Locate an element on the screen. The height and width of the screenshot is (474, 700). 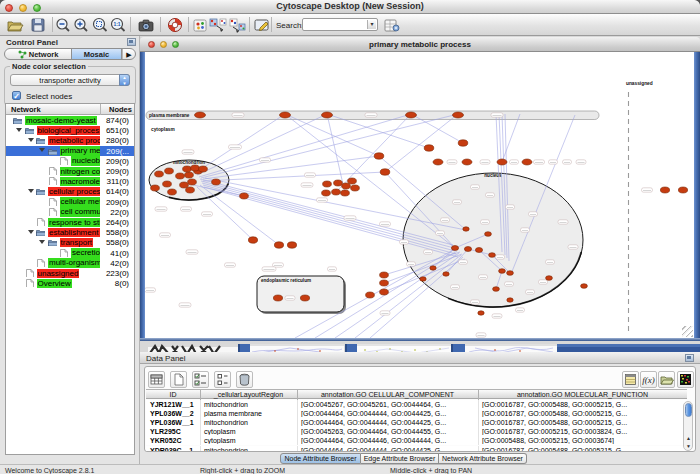
select-attributes-icon is located at coordinates (156, 380).